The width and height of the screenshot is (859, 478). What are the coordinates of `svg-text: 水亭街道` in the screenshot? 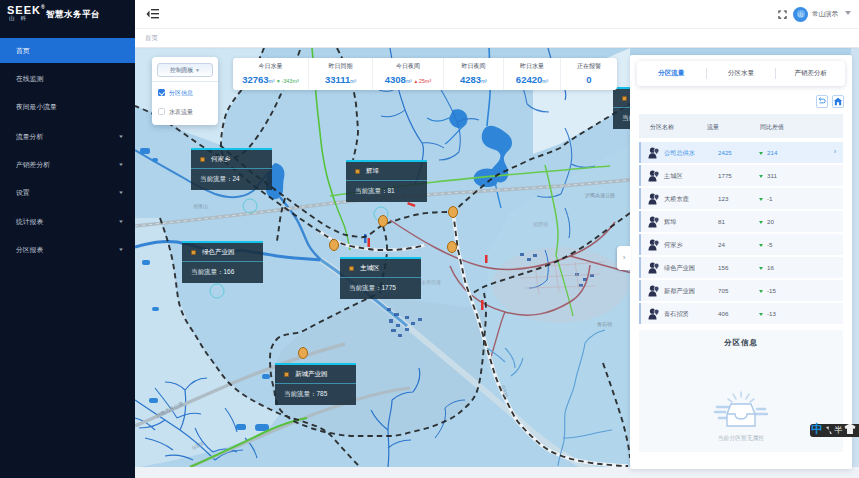 It's located at (431, 282).